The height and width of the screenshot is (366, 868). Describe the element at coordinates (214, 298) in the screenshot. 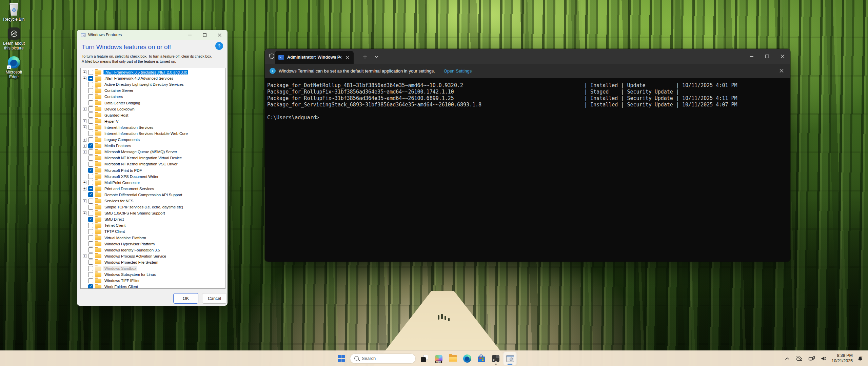

I see `cancel-button: Cancel` at that location.